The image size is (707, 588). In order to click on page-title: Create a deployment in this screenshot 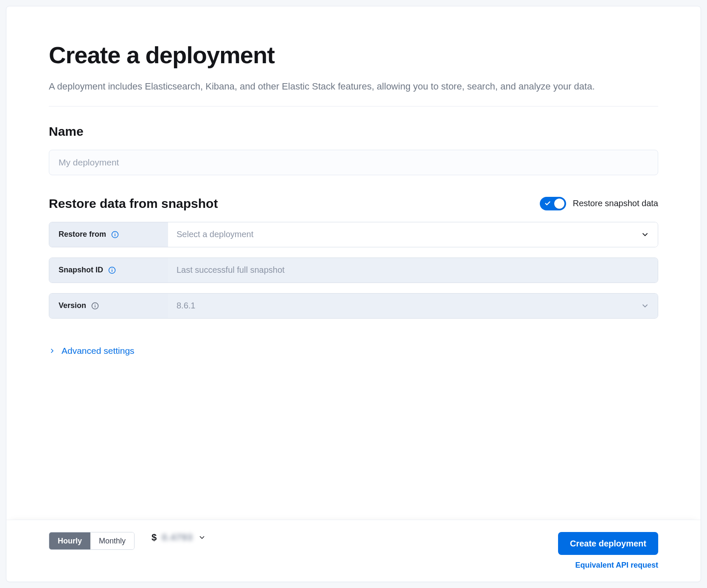, I will do `click(354, 55)`.